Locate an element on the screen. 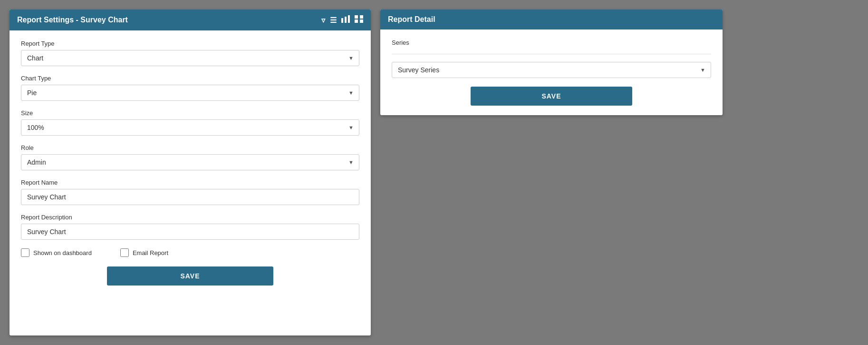  size-group: Size 100% 75% 50% 25% is located at coordinates (190, 123).